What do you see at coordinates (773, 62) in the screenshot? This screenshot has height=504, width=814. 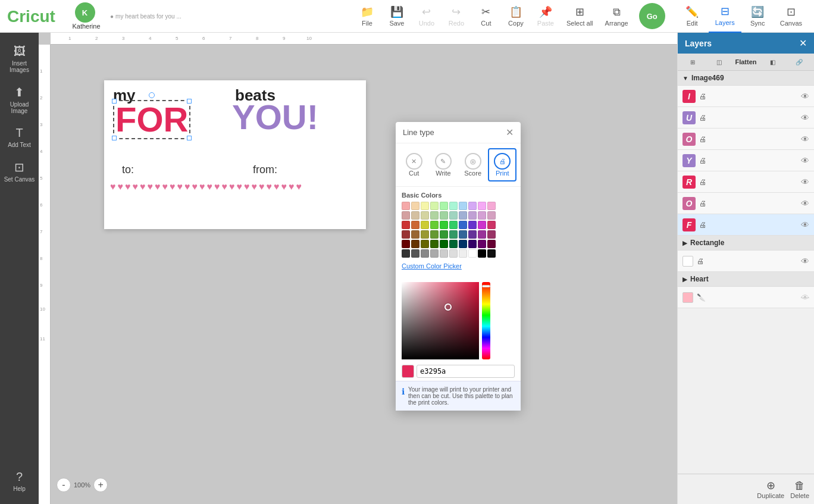 I see `layers-tool-3: ◧` at bounding box center [773, 62].